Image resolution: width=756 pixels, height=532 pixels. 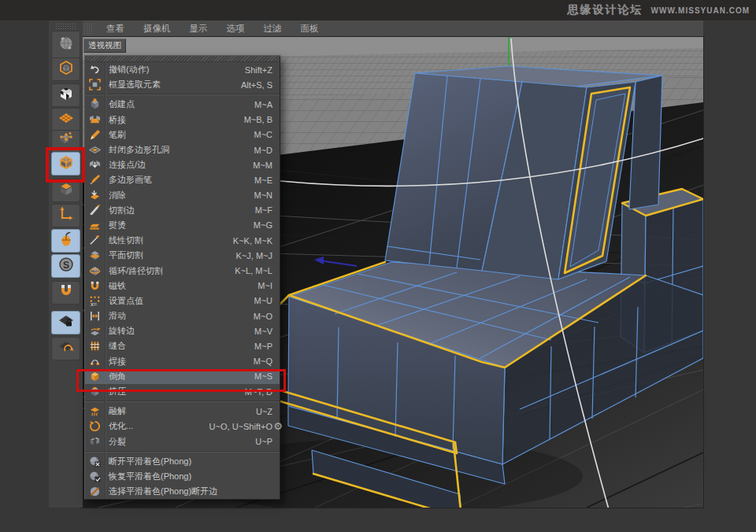 I want to click on menu-item-label: 恢复平滑着色(Phong), so click(x=150, y=477).